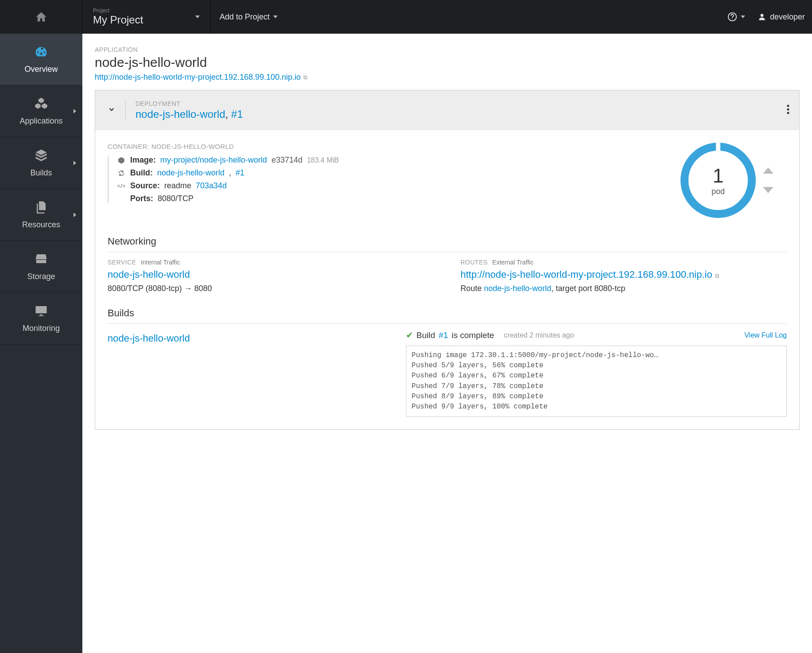 The height and width of the screenshot is (653, 812). Describe the element at coordinates (734, 180) in the screenshot. I see `pod-section: 1 pod` at that location.